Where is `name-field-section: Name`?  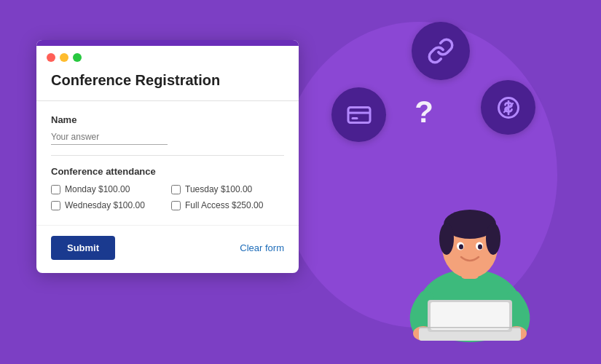
name-field-section: Name is located at coordinates (168, 130).